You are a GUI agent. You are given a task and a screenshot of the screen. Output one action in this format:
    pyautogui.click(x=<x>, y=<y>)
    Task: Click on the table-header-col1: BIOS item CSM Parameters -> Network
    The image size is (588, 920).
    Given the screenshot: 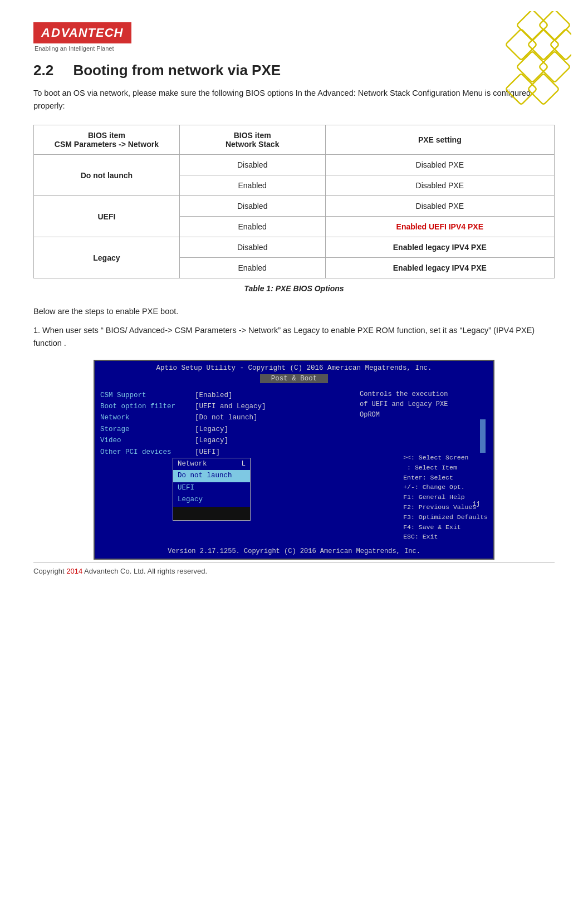 What is the action you would take?
    pyautogui.click(x=107, y=140)
    